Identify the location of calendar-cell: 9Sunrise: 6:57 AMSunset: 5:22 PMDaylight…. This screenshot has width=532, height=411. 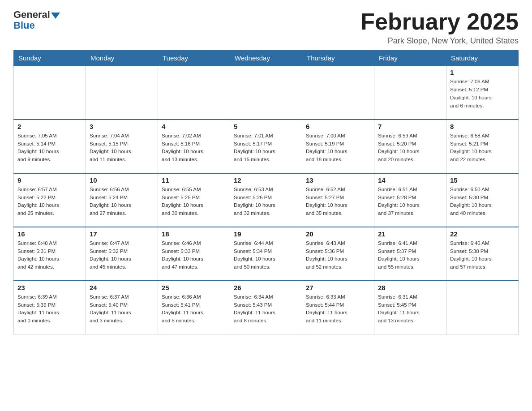
(50, 200).